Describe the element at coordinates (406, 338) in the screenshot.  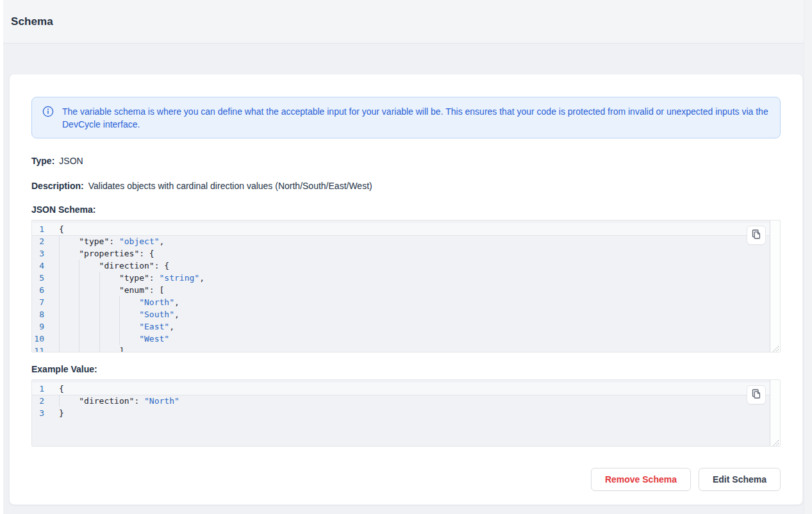
I see `code-line: 10"West"` at that location.